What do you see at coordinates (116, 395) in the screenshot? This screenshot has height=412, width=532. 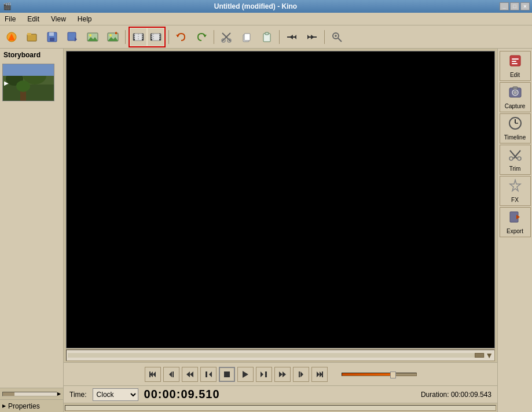 I see `time-format-select: Clock Timecode Frames` at bounding box center [116, 395].